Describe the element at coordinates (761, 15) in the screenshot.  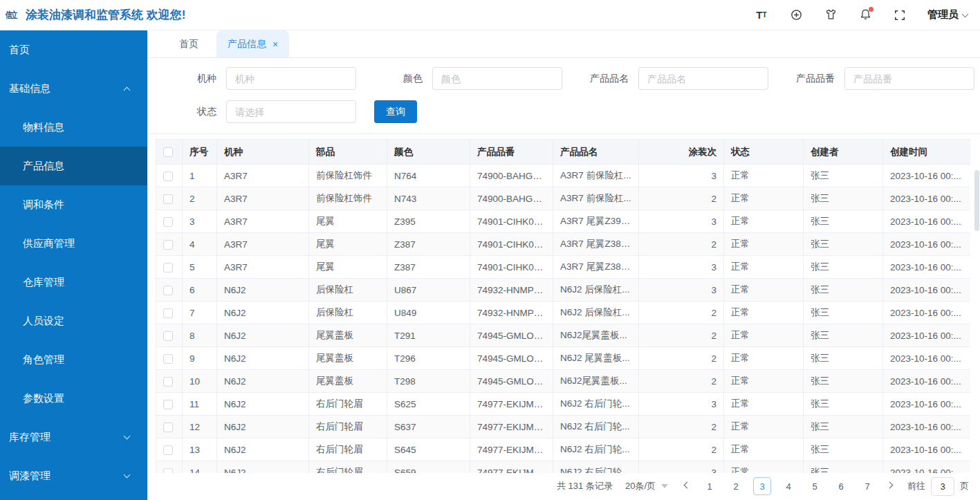
I see `font-size-icon: TT` at that location.